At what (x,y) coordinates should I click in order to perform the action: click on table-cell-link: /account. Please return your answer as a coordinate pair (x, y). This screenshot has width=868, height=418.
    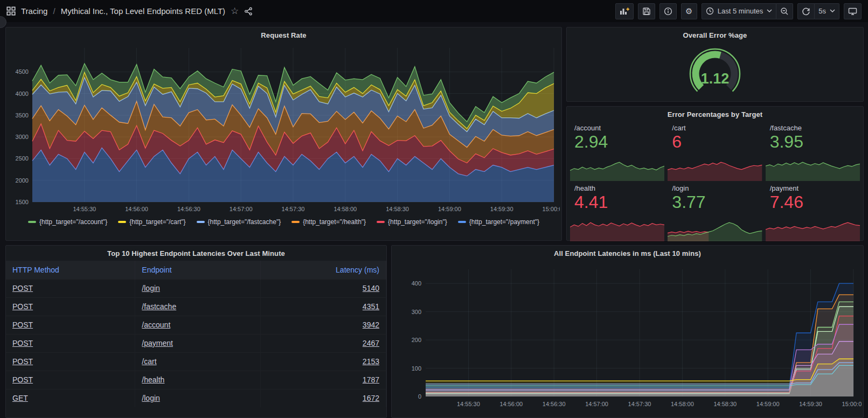
    Looking at the image, I should click on (156, 325).